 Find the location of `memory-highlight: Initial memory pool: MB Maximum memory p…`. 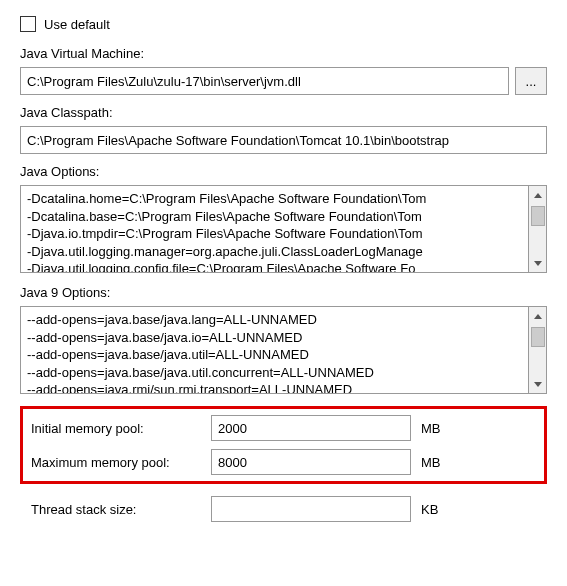

memory-highlight: Initial memory pool: MB Maximum memory p… is located at coordinates (284, 445).